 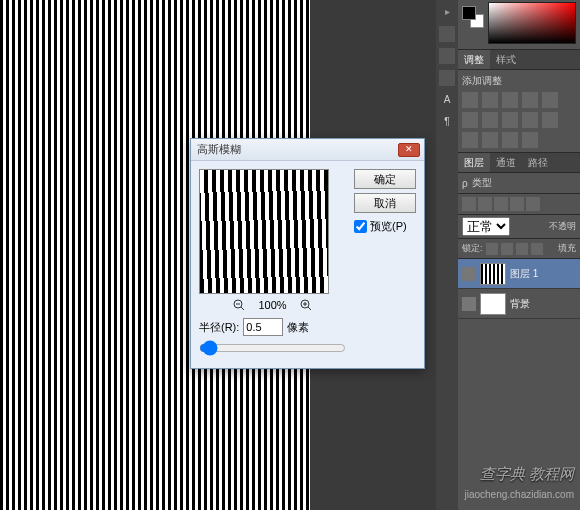 What do you see at coordinates (474, 162) in the screenshot?
I see `tab-layers: 图层` at bounding box center [474, 162].